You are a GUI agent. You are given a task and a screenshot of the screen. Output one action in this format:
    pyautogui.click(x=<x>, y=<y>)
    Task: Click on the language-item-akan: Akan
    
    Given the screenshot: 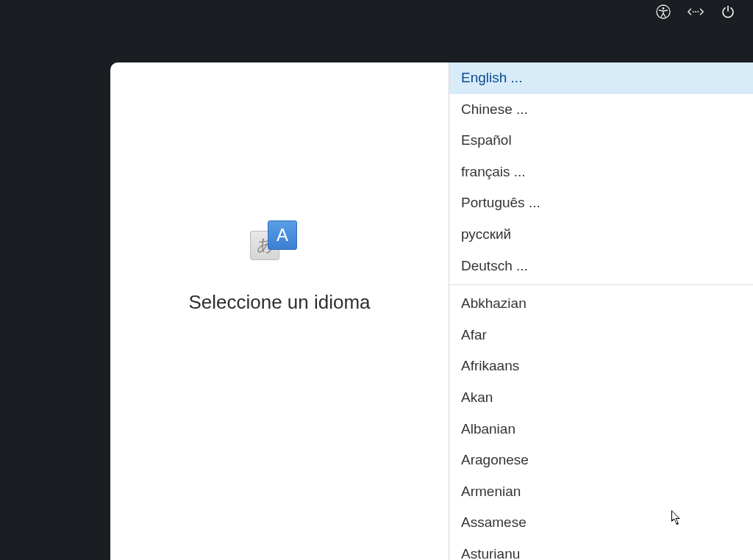 What is the action you would take?
    pyautogui.click(x=602, y=398)
    